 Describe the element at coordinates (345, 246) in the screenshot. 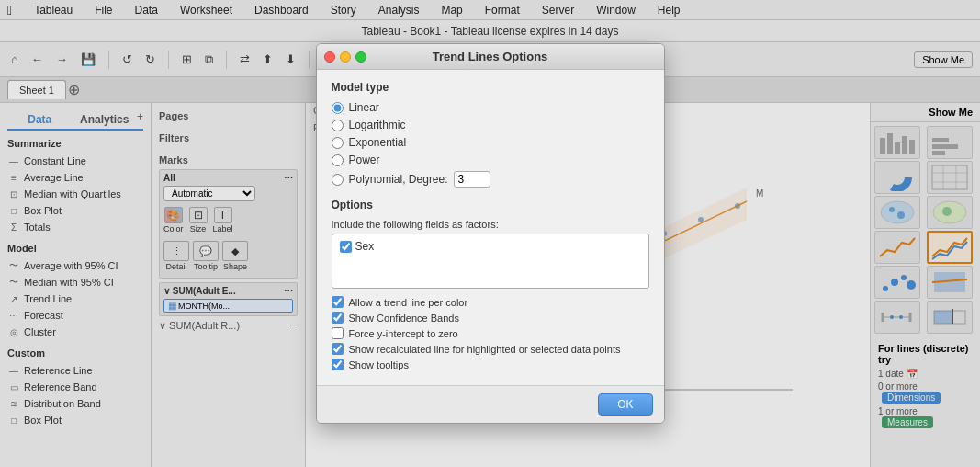

I see `factor-sex-checkbox` at that location.